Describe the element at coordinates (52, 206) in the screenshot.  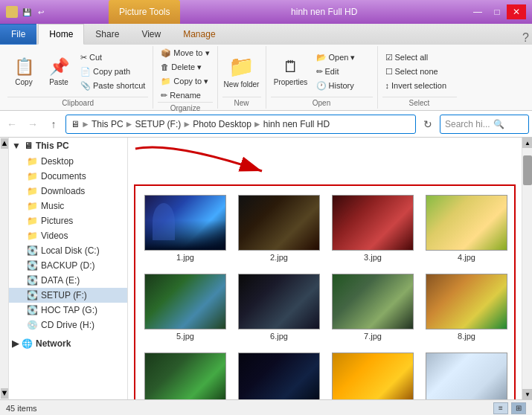
I see `music-label: Music` at that location.